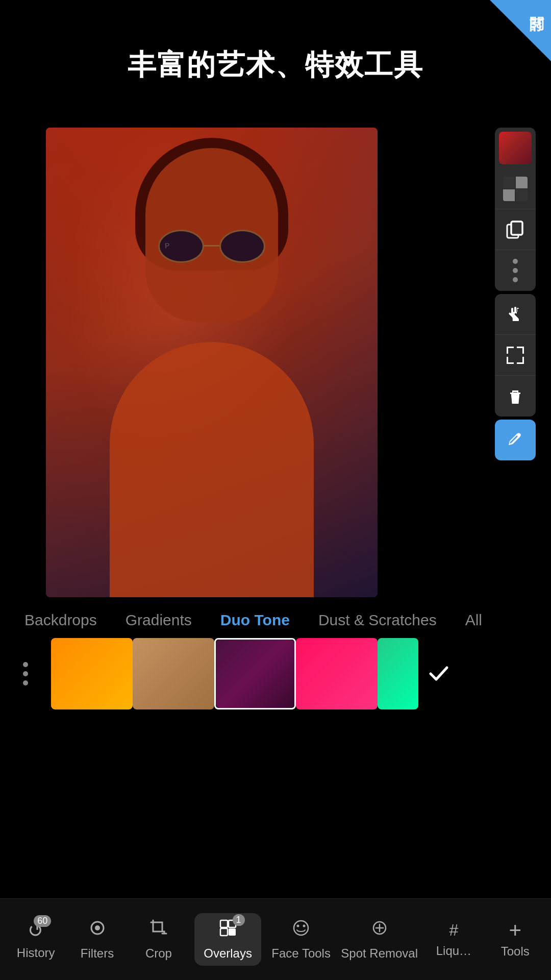  Describe the element at coordinates (36, 940) in the screenshot. I see `nav-history: ↺ 60 History` at that location.